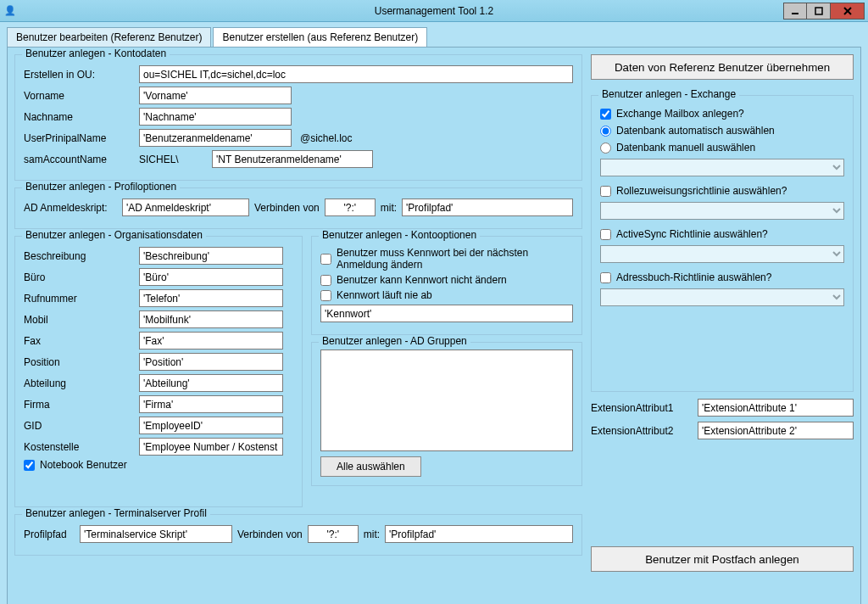  Describe the element at coordinates (211, 299) in the screenshot. I see `rufnummer-input` at that location.